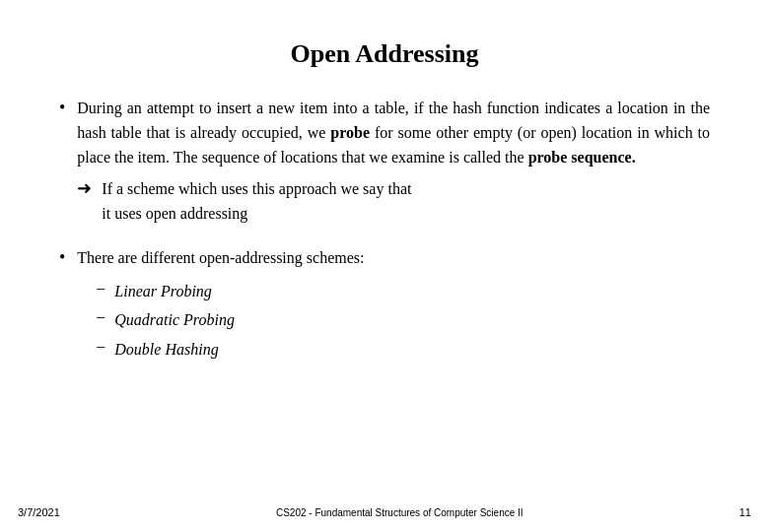 The image size is (769, 532). I want to click on bullet-1-text: During an attempt to insert a new item i…, so click(393, 133).